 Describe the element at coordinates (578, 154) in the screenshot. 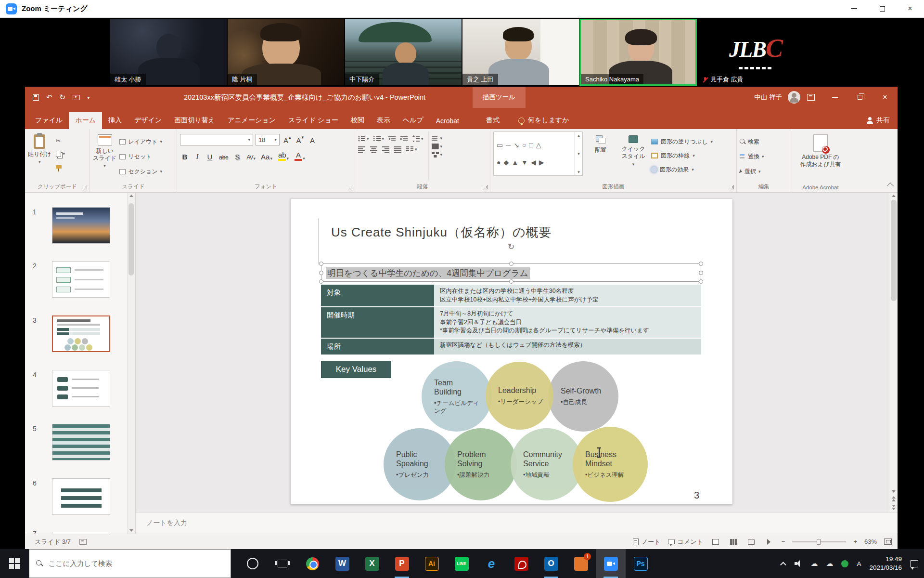

I see `down-arrow-icon: ▾` at that location.